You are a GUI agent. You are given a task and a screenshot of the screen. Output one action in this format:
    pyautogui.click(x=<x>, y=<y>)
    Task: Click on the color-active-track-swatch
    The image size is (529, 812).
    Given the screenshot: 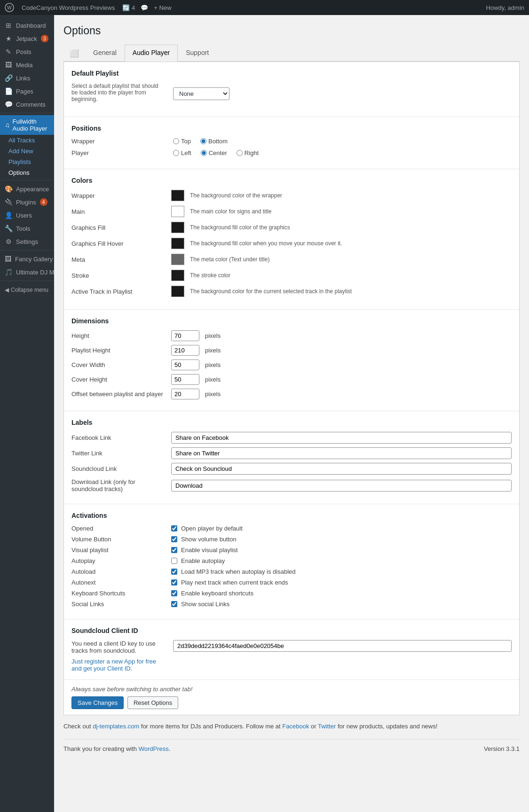 What is the action you would take?
    pyautogui.click(x=178, y=291)
    